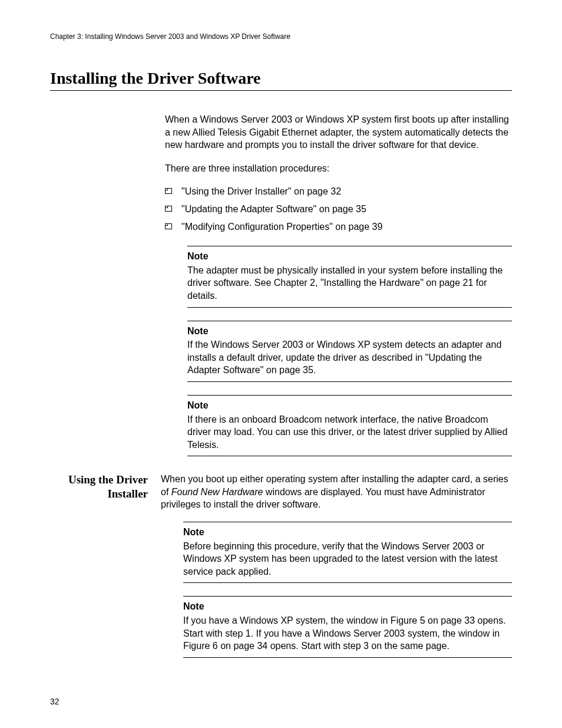  What do you see at coordinates (336, 492) in the screenshot?
I see `subsection-paragraph: When you boot up either operating system…` at bounding box center [336, 492].